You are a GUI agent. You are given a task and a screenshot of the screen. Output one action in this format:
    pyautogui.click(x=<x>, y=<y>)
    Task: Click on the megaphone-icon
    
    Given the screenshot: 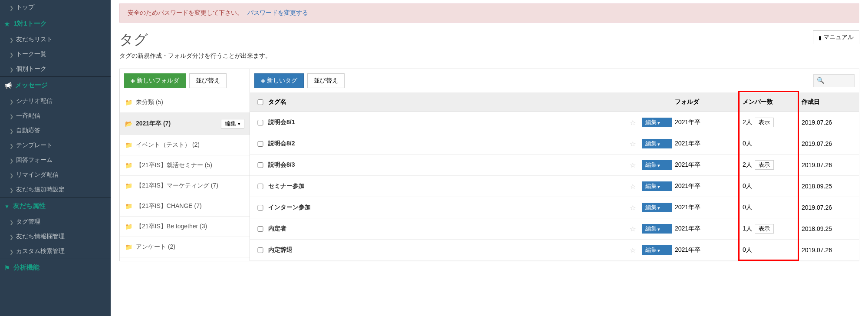 What is the action you would take?
    pyautogui.click(x=8, y=86)
    